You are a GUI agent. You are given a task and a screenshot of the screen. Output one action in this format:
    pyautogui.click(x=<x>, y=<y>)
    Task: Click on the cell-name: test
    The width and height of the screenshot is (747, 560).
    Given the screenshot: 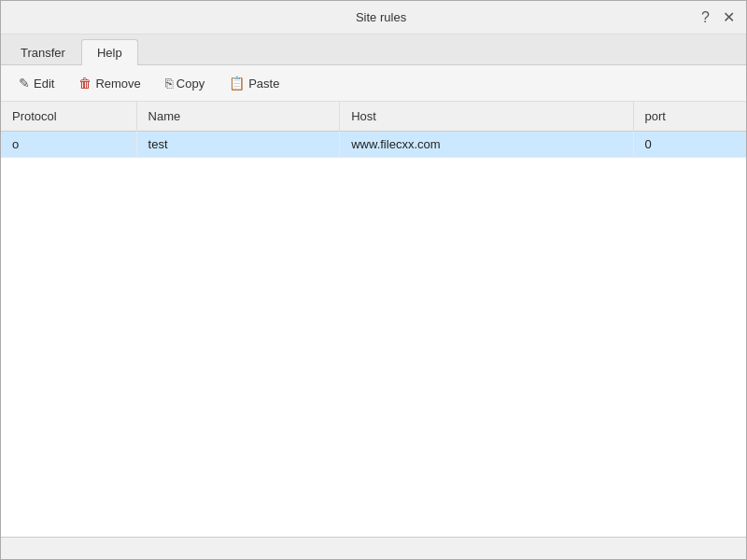 What is the action you would take?
    pyautogui.click(x=238, y=145)
    